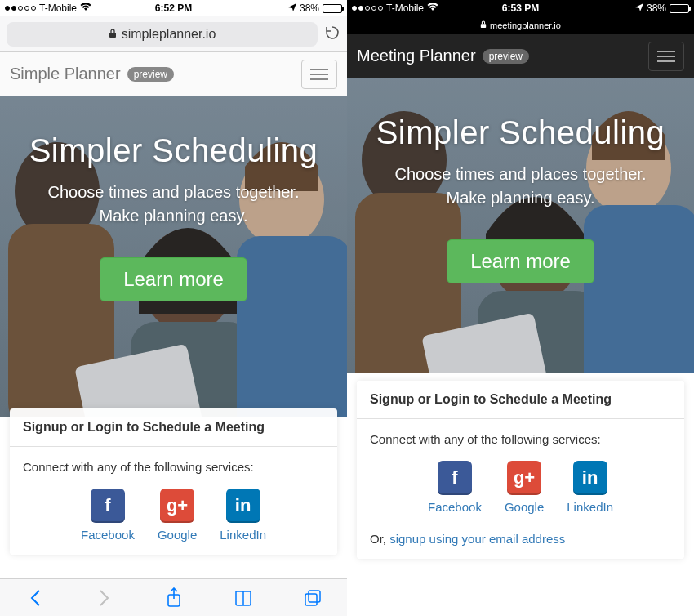 The height and width of the screenshot is (616, 694). I want to click on tabs-button, so click(313, 598).